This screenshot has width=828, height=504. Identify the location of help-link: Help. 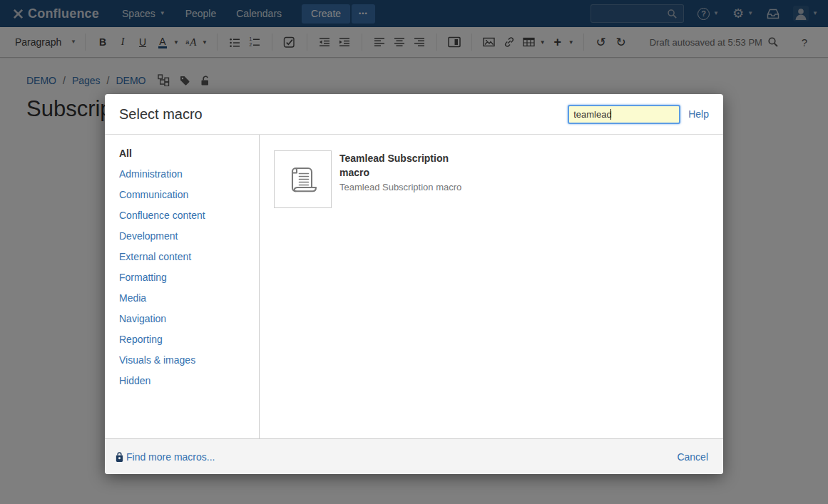
(699, 114).